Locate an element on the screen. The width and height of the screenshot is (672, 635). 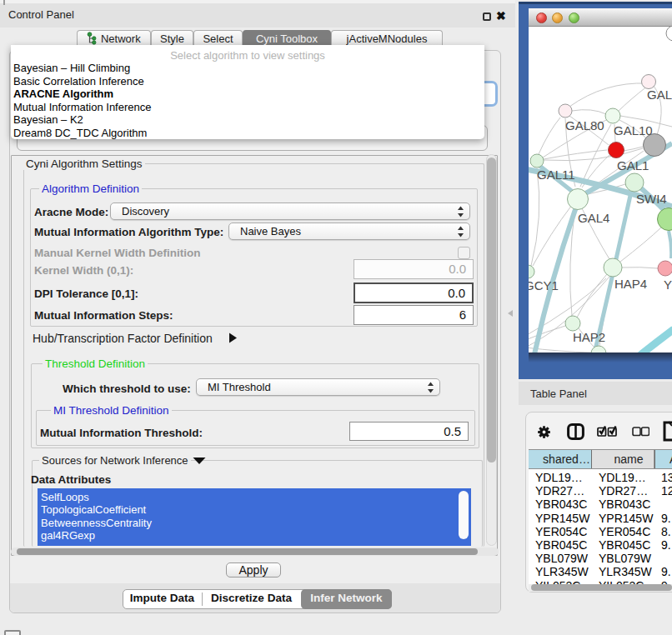
svg-text: GAL4 is located at coordinates (594, 218).